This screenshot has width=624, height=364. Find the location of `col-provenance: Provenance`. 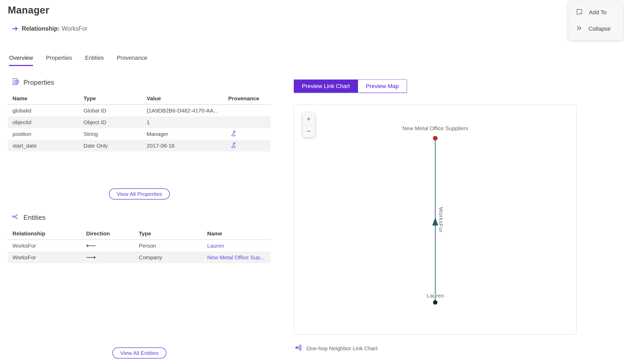

col-provenance: Provenance is located at coordinates (247, 99).